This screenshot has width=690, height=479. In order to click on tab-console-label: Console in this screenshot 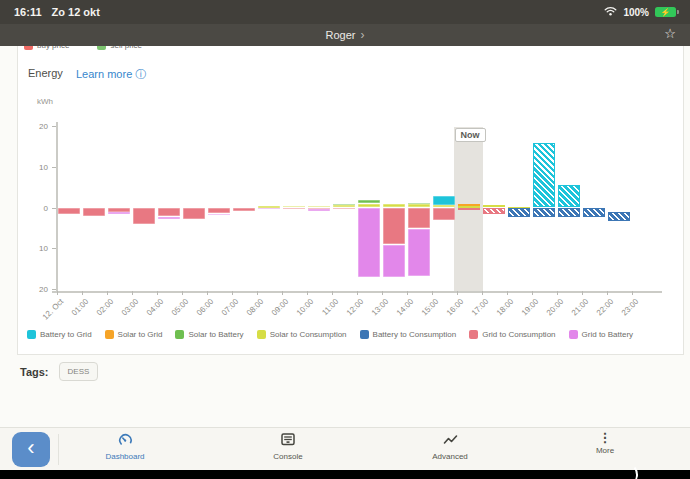, I will do `click(288, 456)`.